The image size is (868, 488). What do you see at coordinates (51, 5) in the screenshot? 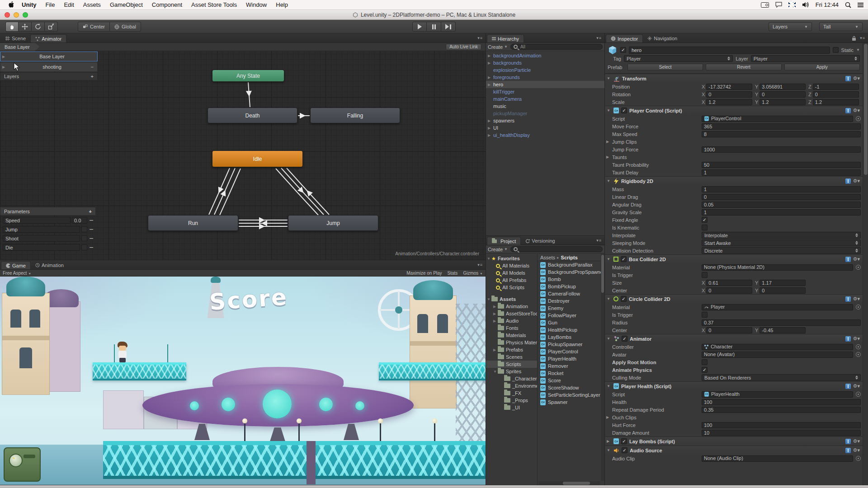
I see `menu-file: File` at bounding box center [51, 5].